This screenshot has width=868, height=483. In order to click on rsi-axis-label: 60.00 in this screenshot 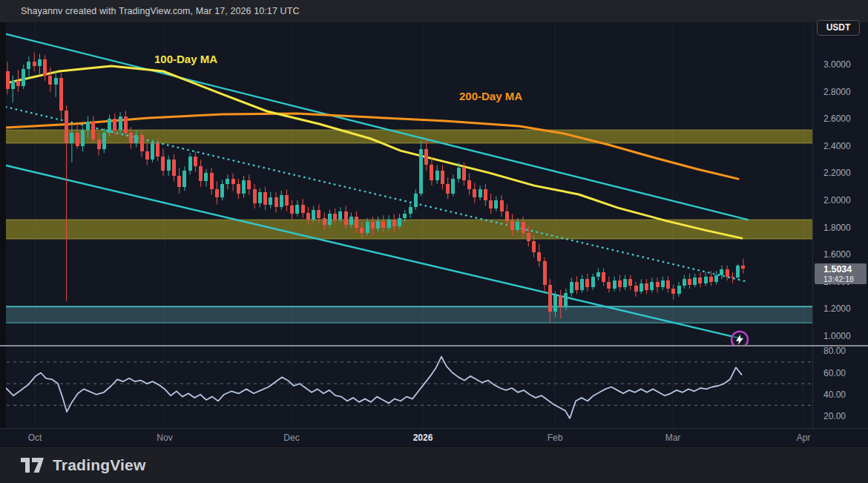, I will do `click(835, 373)`.